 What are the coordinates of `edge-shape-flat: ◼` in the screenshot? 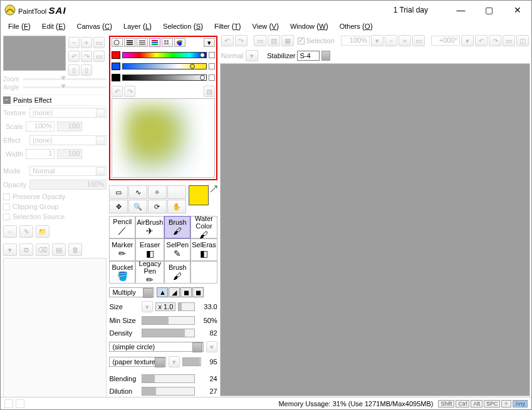 It's located at (198, 292).